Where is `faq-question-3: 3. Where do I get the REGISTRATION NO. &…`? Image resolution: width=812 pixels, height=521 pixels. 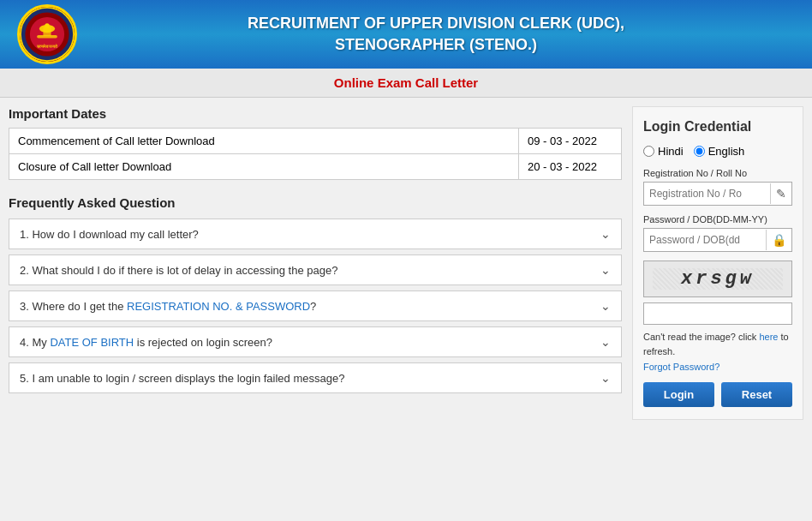 faq-question-3: 3. Where do I get the REGISTRATION NO. &… is located at coordinates (168, 307).